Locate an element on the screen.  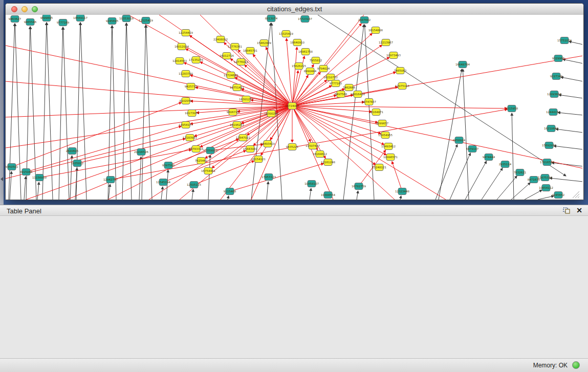
graph-node-yellow: 8990444 is located at coordinates (310, 72).